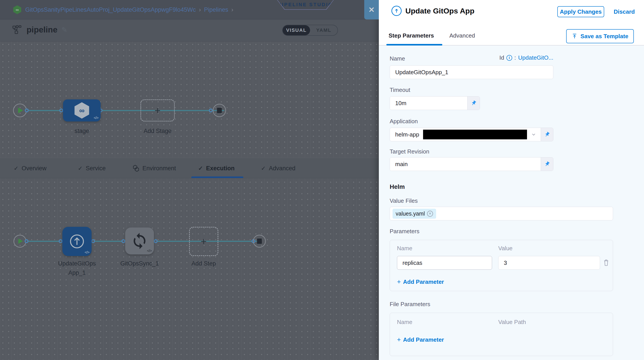 The width and height of the screenshot is (644, 360). I want to click on target-revision-label: Target Revision, so click(410, 152).